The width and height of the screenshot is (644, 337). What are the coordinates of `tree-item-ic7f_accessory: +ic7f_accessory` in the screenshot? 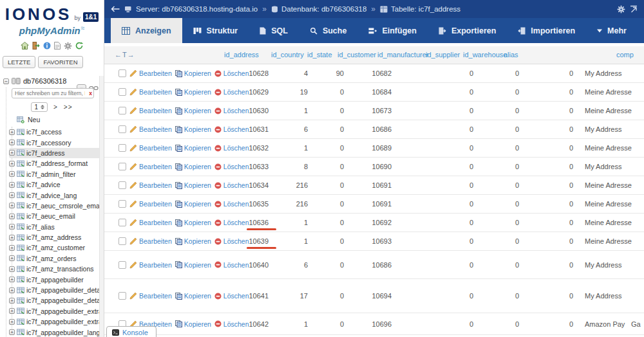 It's located at (57, 142).